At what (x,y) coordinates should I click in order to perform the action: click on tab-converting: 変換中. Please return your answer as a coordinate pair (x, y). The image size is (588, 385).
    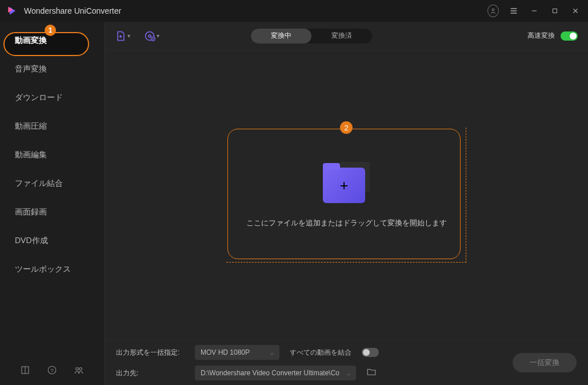
    Looking at the image, I should click on (281, 36).